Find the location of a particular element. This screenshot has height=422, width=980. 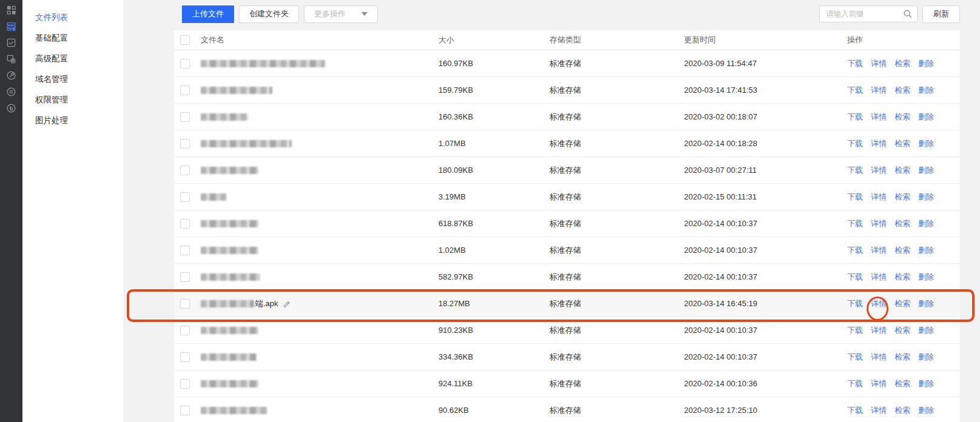

header-storage-type: 存储类型 is located at coordinates (617, 40).